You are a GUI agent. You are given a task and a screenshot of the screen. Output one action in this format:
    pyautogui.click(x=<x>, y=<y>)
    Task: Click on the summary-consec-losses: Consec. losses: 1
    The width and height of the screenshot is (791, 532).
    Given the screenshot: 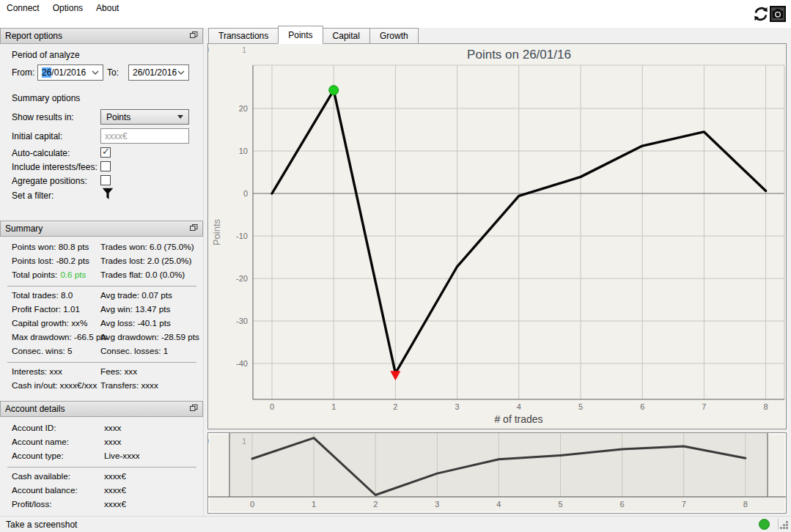 What is the action you would take?
    pyautogui.click(x=134, y=350)
    